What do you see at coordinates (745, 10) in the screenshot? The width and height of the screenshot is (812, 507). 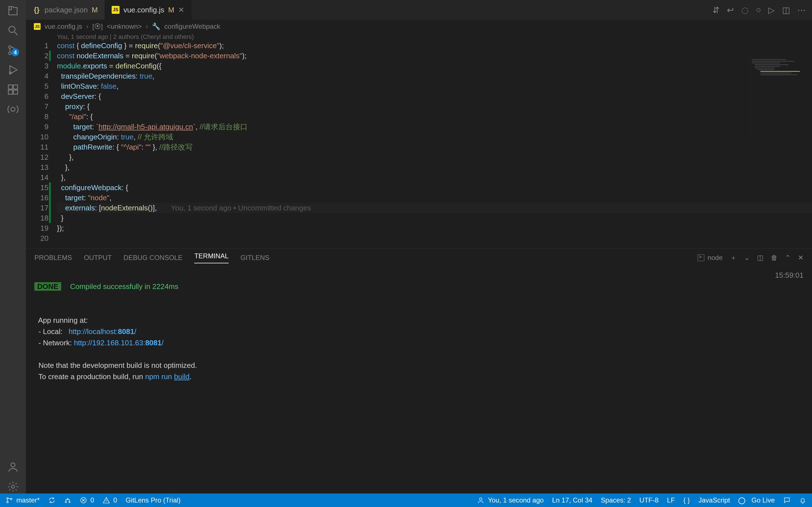 I see `nav-prev-icon: ◌` at bounding box center [745, 10].